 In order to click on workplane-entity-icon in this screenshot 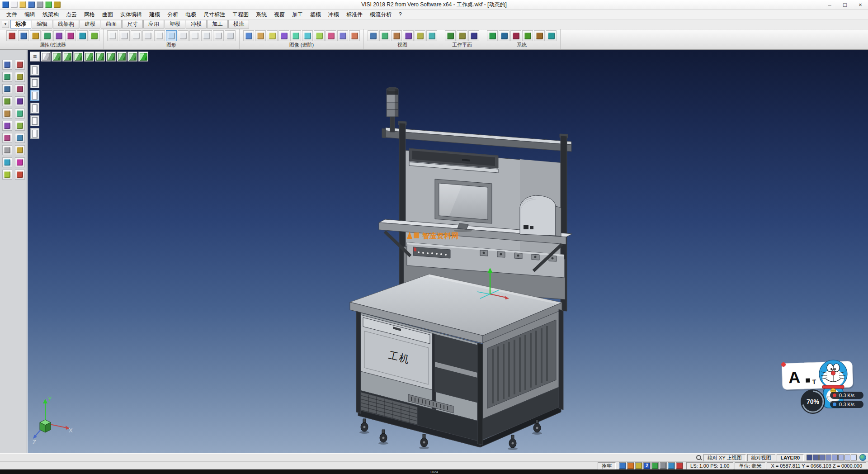, I will do `click(462, 36)`.